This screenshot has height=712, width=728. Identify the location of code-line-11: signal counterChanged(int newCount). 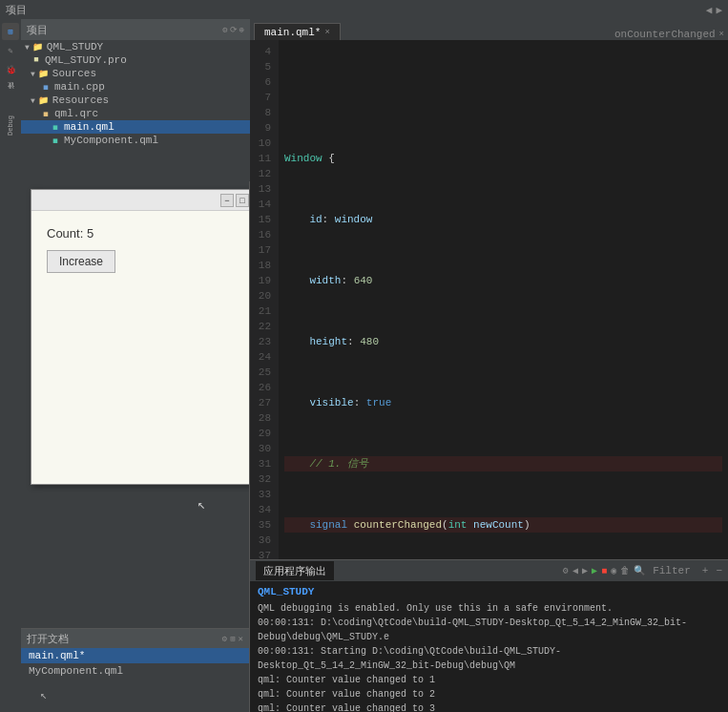
(504, 525).